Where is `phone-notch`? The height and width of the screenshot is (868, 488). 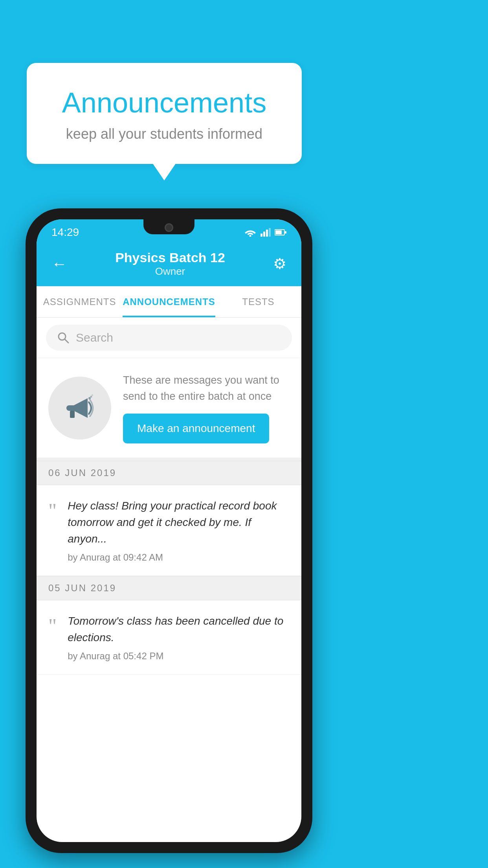 phone-notch is located at coordinates (169, 227).